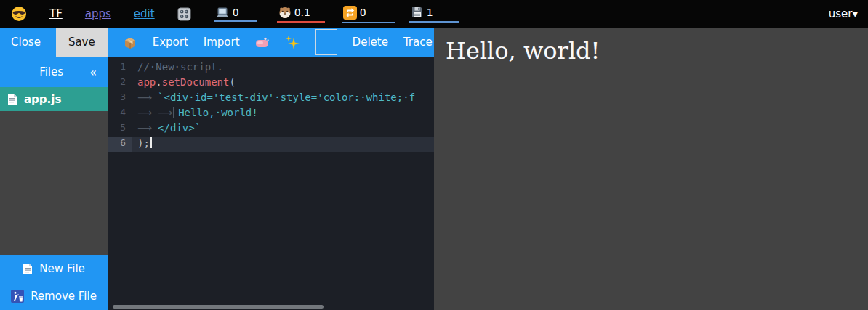  I want to click on stat-field-hamster: 0.1, so click(301, 14).